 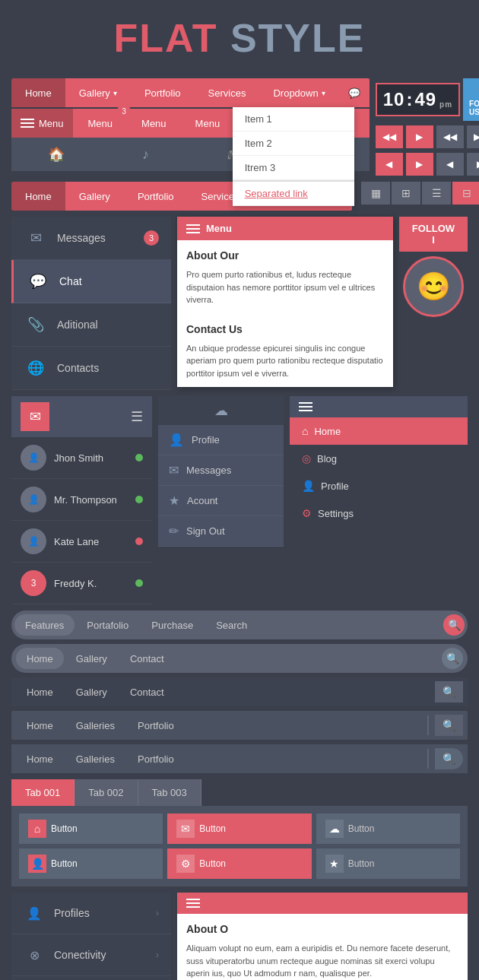 What do you see at coordinates (40, 658) in the screenshot?
I see `sn2-home: Home` at bounding box center [40, 658].